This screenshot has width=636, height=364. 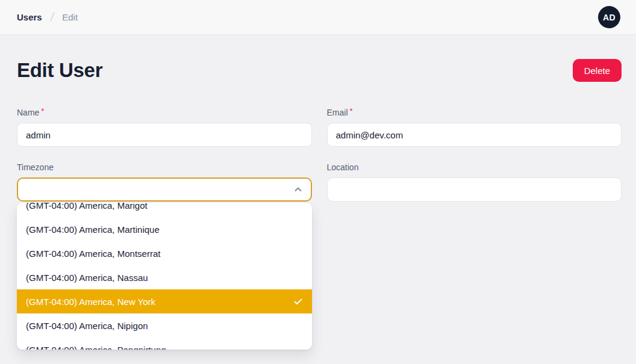 I want to click on check-icon, so click(x=298, y=301).